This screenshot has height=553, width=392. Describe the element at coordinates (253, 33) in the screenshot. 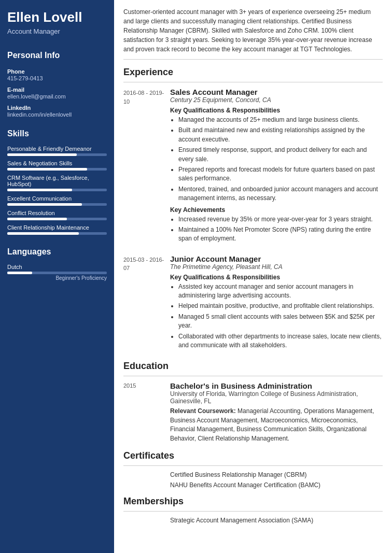

I see `summary-text: Customer-oriented account manager with 3…` at that location.